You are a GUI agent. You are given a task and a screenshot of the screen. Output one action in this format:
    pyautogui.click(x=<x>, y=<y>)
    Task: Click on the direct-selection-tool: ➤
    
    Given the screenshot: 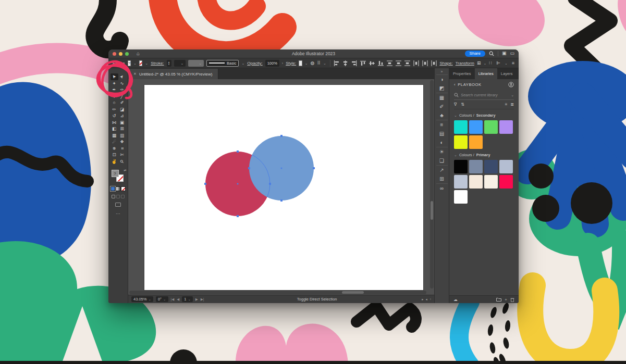 What is the action you would take?
    pyautogui.click(x=122, y=77)
    